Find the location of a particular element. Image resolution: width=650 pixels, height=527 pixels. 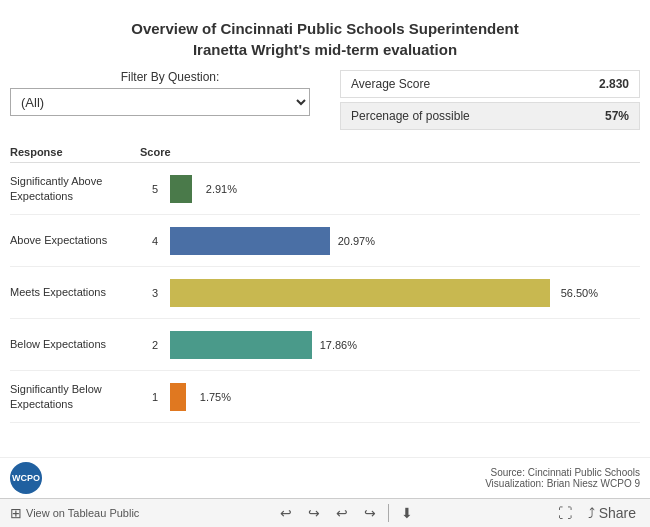

view-on-tableau-link: View on Tableau Public is located at coordinates (82, 513).